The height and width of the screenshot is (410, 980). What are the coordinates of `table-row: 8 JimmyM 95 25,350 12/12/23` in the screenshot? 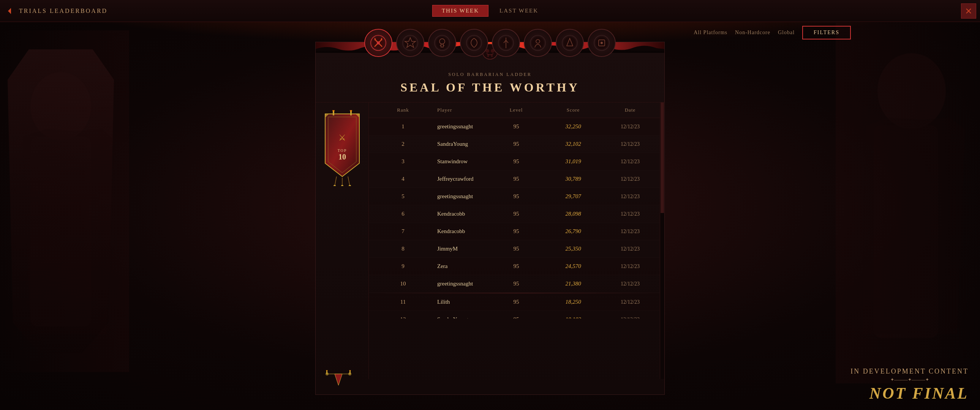 It's located at (517, 249).